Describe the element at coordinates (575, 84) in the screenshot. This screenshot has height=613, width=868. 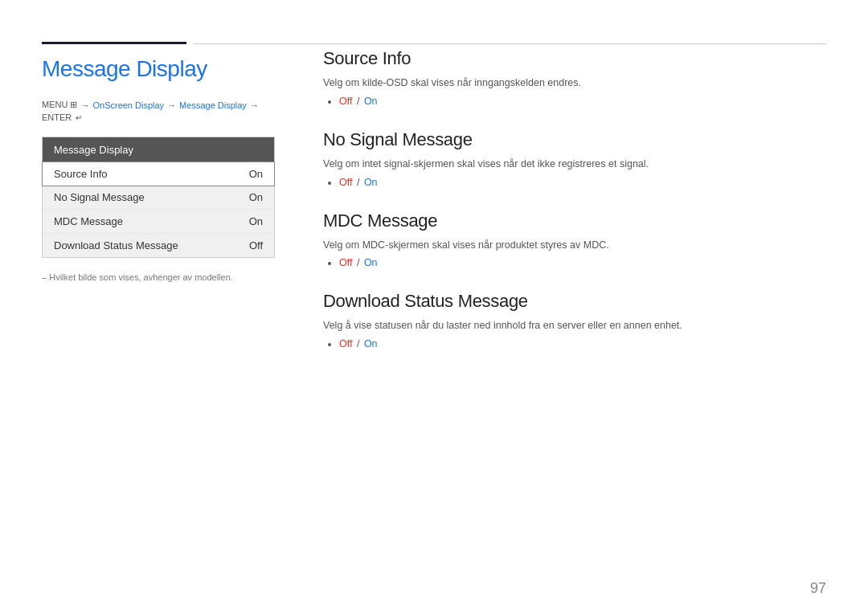
I see `source-info-desc: Velg om kilde-OSD skal vises når inngang…` at that location.